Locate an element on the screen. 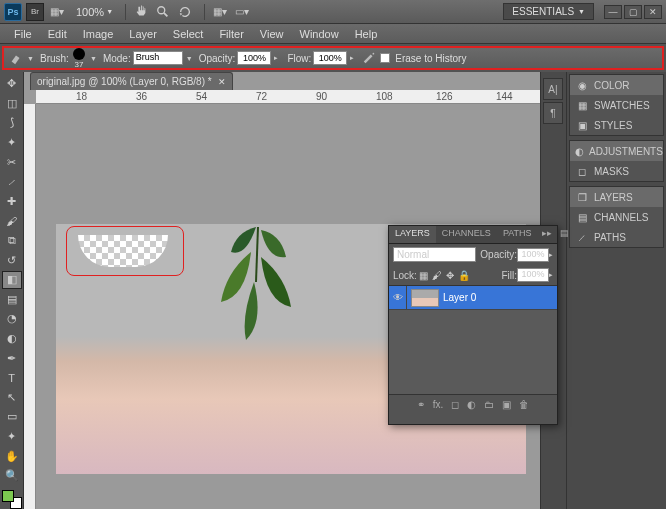 The image size is (666, 509). panel-menu-icon: ▤ is located at coordinates (564, 234).